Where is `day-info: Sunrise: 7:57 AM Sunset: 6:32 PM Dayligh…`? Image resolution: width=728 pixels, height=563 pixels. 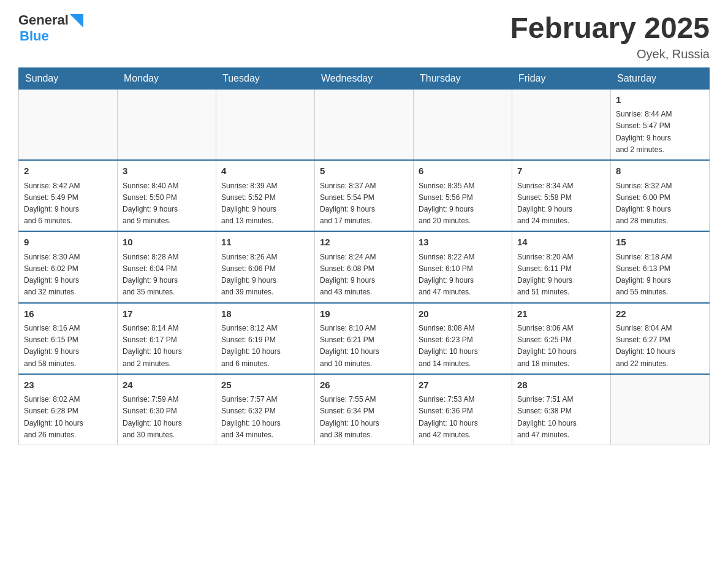 day-info: Sunrise: 7:57 AM Sunset: 6:32 PM Dayligh… is located at coordinates (265, 417).